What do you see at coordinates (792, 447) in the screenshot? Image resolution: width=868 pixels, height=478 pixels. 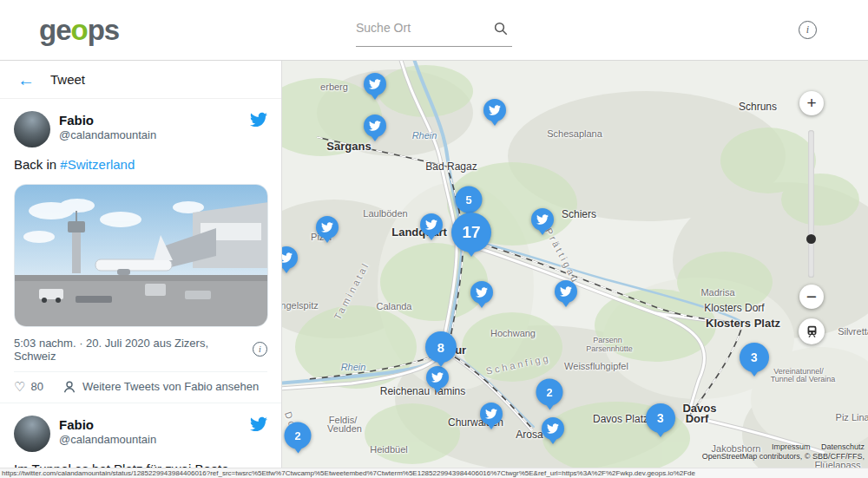 I see `impressum-link: Impressum` at bounding box center [792, 447].